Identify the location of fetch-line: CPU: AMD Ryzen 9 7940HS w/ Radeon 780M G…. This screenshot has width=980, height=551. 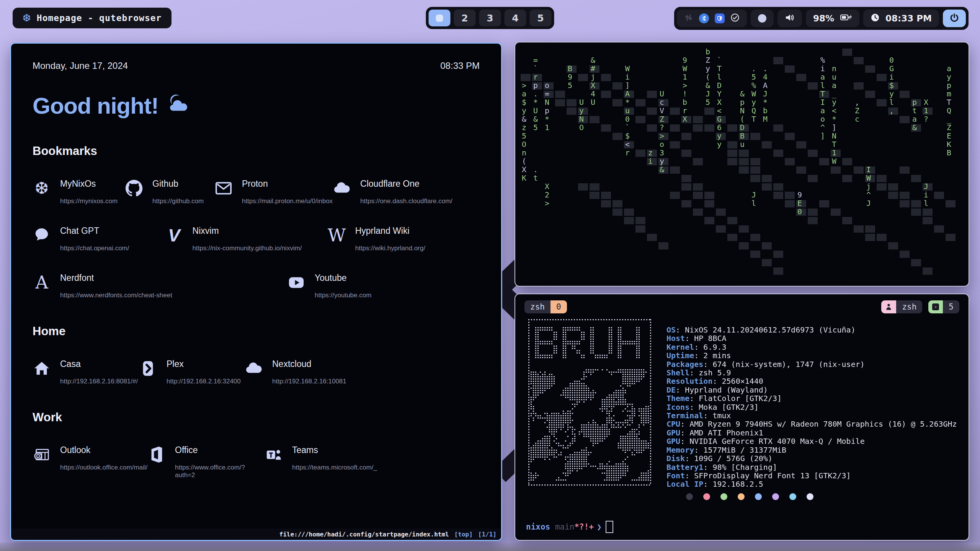
(812, 424).